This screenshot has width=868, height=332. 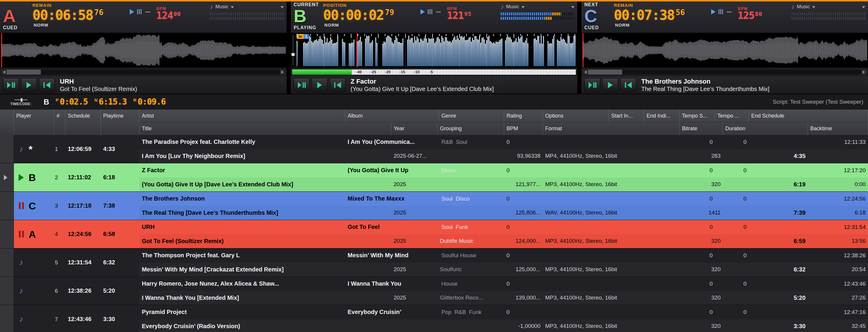 I want to click on col-header-end-schedule: End Schedule, so click(x=808, y=116).